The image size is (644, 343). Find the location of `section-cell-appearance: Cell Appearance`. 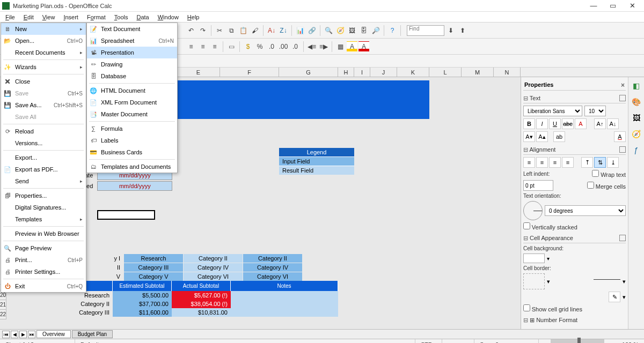

section-cell-appearance: Cell Appearance is located at coordinates (552, 238).